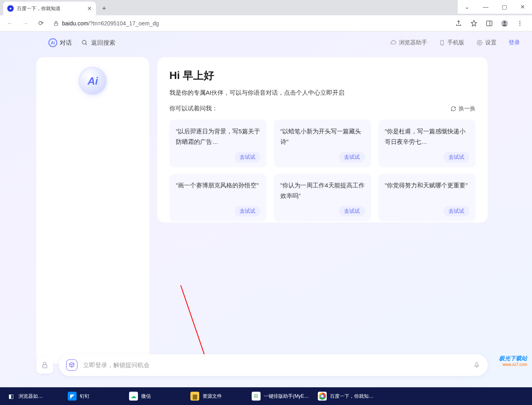 This screenshot has height=405, width=532. What do you see at coordinates (323, 139) in the screenshot?
I see `prompt-text: "以蜡笔小新为开头写一篇藏头诗"` at bounding box center [323, 139].